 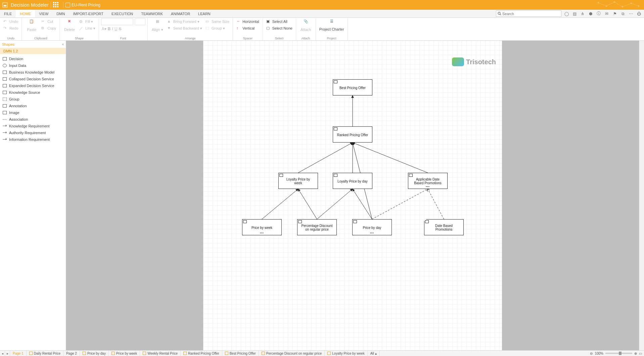 I want to click on attach-icon: 📎, so click(x=306, y=23).